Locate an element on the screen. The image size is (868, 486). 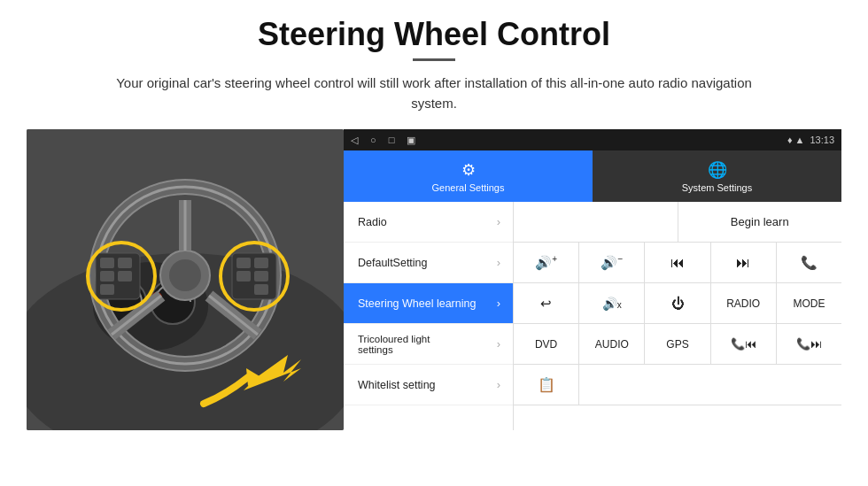
back-icon: ↩ is located at coordinates (546, 304).